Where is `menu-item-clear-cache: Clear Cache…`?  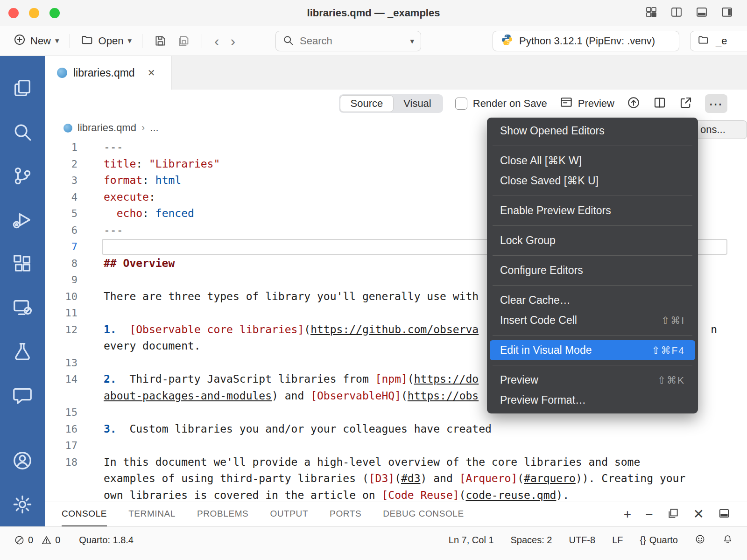 menu-item-clear-cache: Clear Cache… is located at coordinates (592, 301).